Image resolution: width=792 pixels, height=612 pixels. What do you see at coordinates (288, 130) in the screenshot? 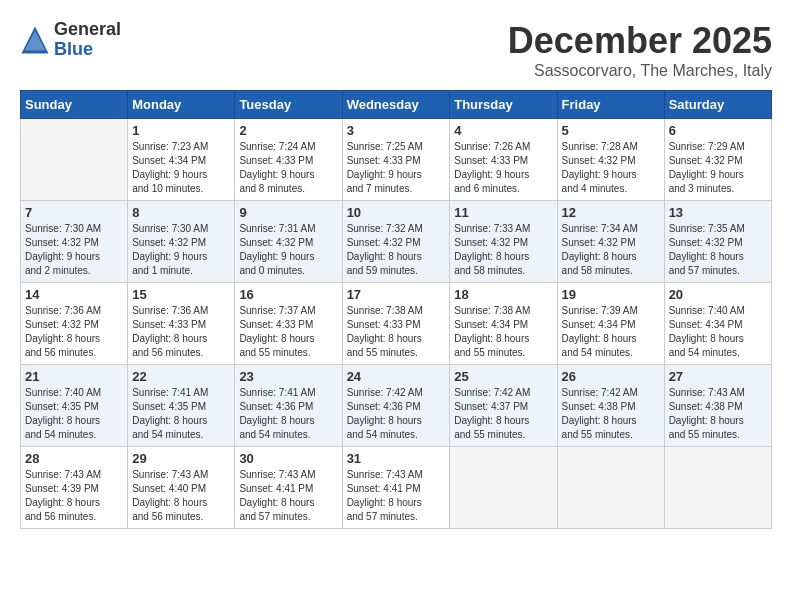
I see `day-number: 2` at bounding box center [288, 130].